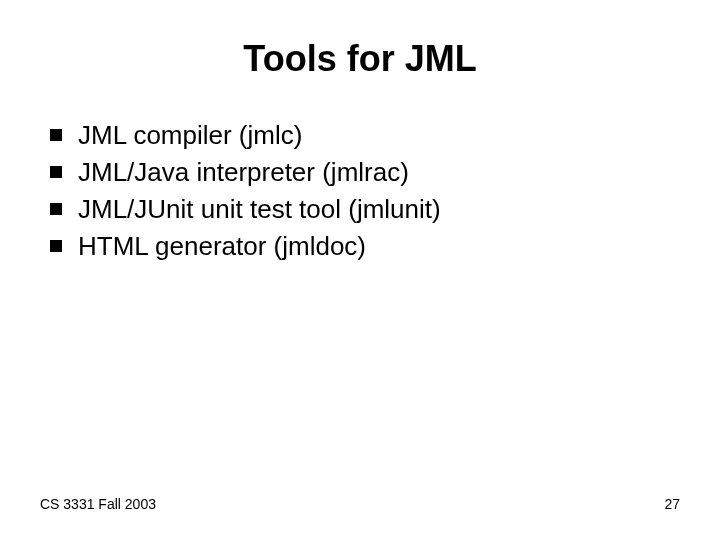 The height and width of the screenshot is (540, 720). Describe the element at coordinates (379, 246) in the screenshot. I see `bullet-text: HTML generator (jmldoc)` at that location.